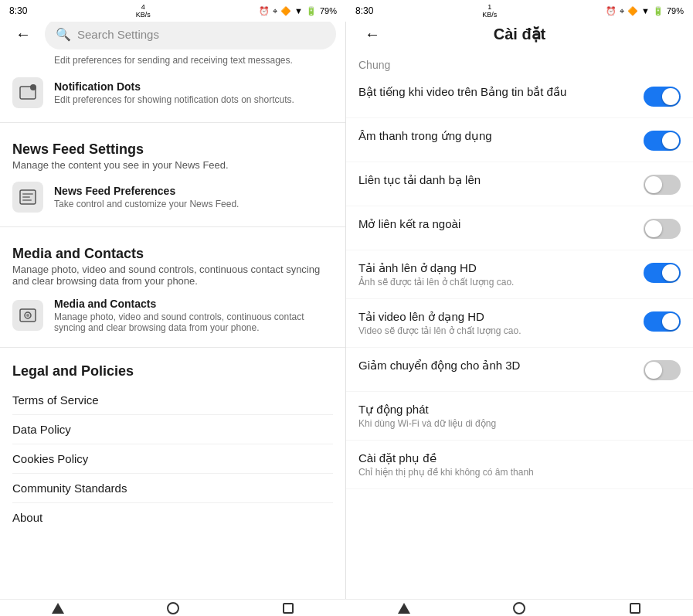  I want to click on news-feed-section-header: News Feed Settings Manage the content yo…, so click(173, 151).